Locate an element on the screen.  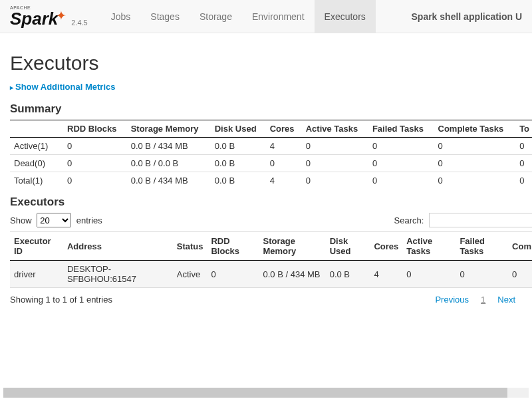
exec-header: Disk Used is located at coordinates (348, 246).